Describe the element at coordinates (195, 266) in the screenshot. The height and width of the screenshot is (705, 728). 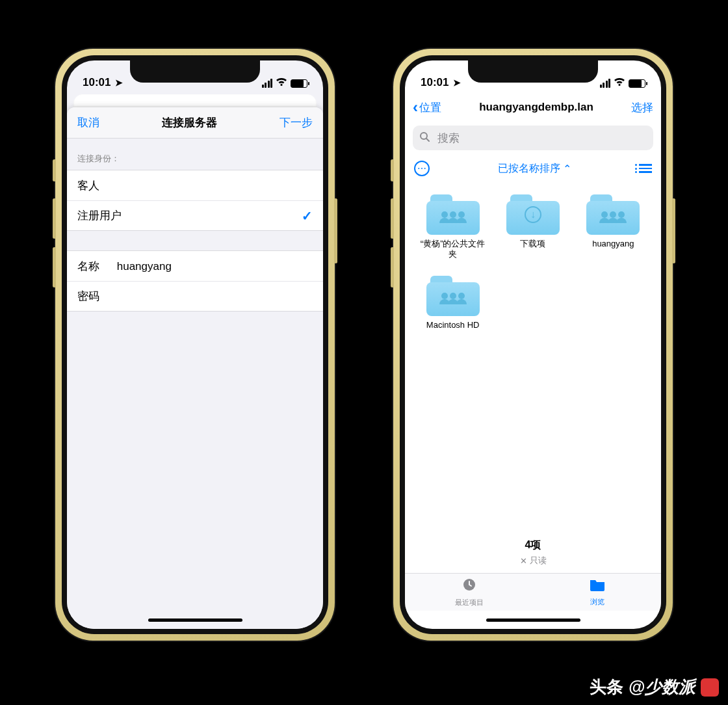
I see `name-field-row: 名称 huangyang` at that location.